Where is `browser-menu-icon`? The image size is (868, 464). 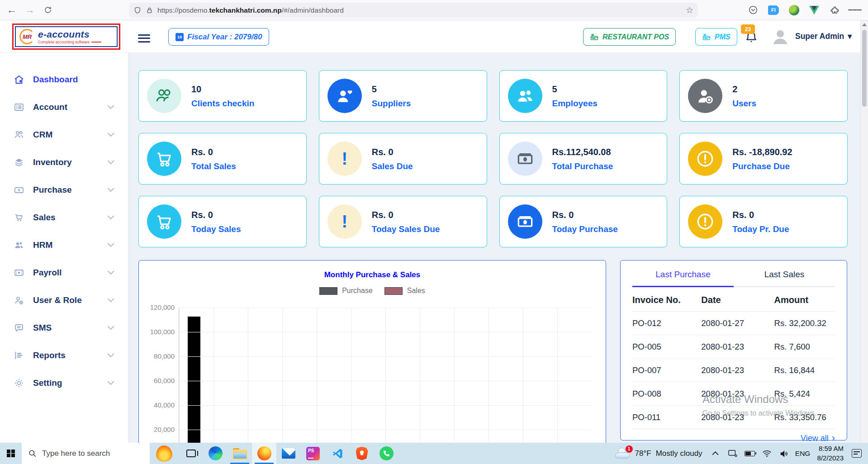 browser-menu-icon is located at coordinates (855, 10).